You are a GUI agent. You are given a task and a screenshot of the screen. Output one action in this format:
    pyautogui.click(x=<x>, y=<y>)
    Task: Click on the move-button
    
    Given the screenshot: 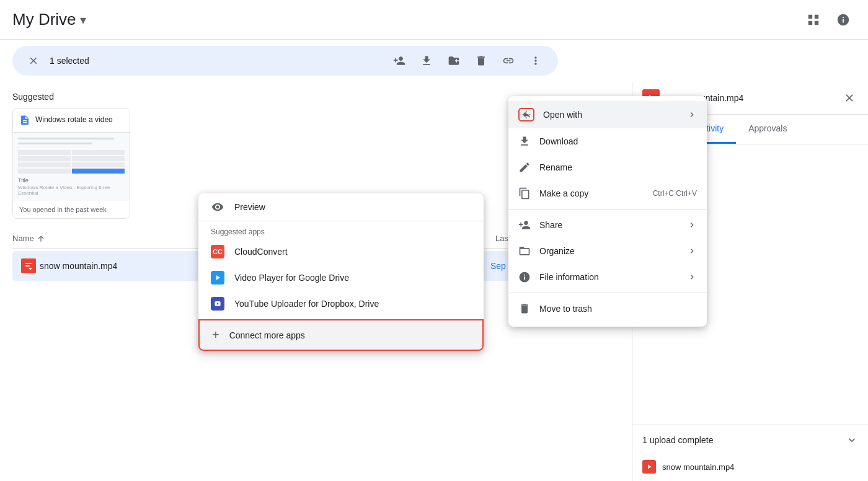 What is the action you would take?
    pyautogui.click(x=454, y=61)
    